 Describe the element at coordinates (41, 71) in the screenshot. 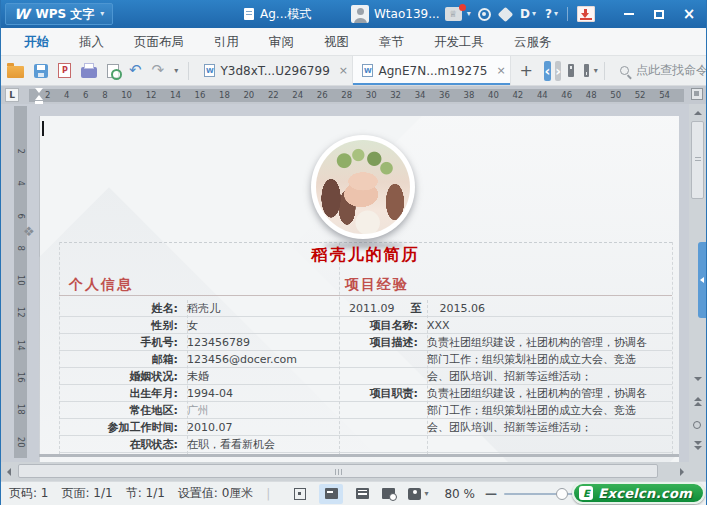

I see `save-icon` at that location.